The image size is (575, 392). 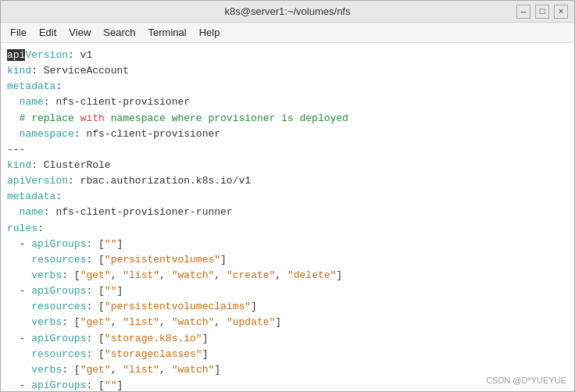 What do you see at coordinates (288, 276) in the screenshot?
I see `terminal-line: verbs: ["get", "list", "watch", "create"…` at bounding box center [288, 276].